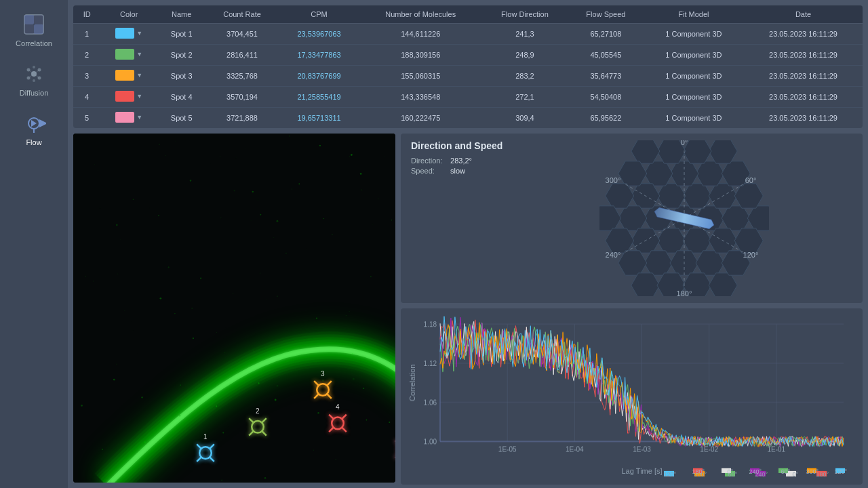  Describe the element at coordinates (525, 76) in the screenshot. I see `cell-direction: 283,2` at that location.